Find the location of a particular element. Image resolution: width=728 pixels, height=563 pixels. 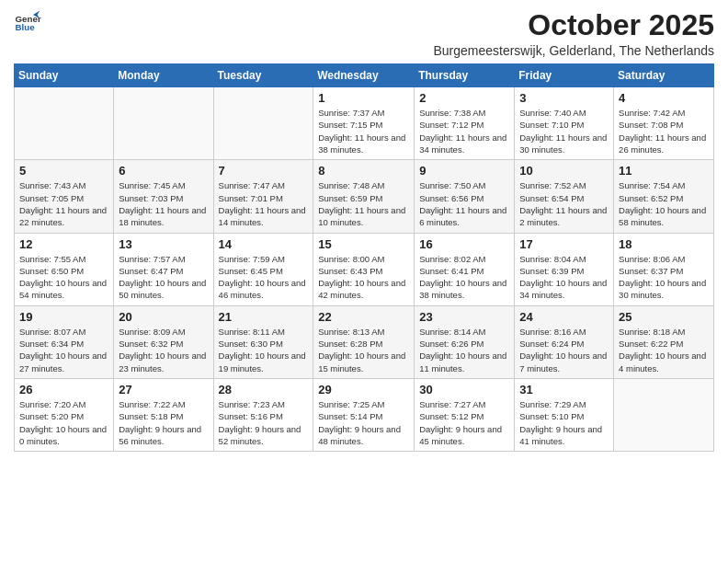

page-header: General Blue October 2025 Burgemeestersw… is located at coordinates (364, 33).